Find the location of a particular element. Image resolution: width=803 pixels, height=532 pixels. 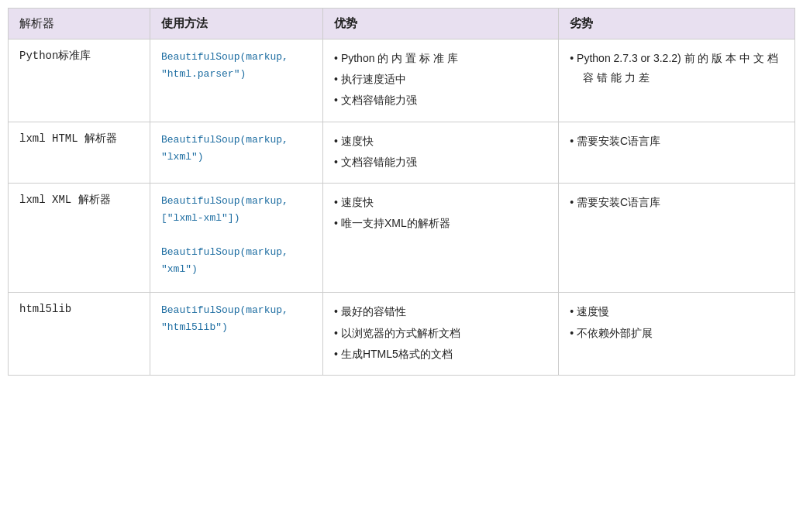

code-block: BeautifulSoup(markup,"lxml") is located at coordinates (236, 149).